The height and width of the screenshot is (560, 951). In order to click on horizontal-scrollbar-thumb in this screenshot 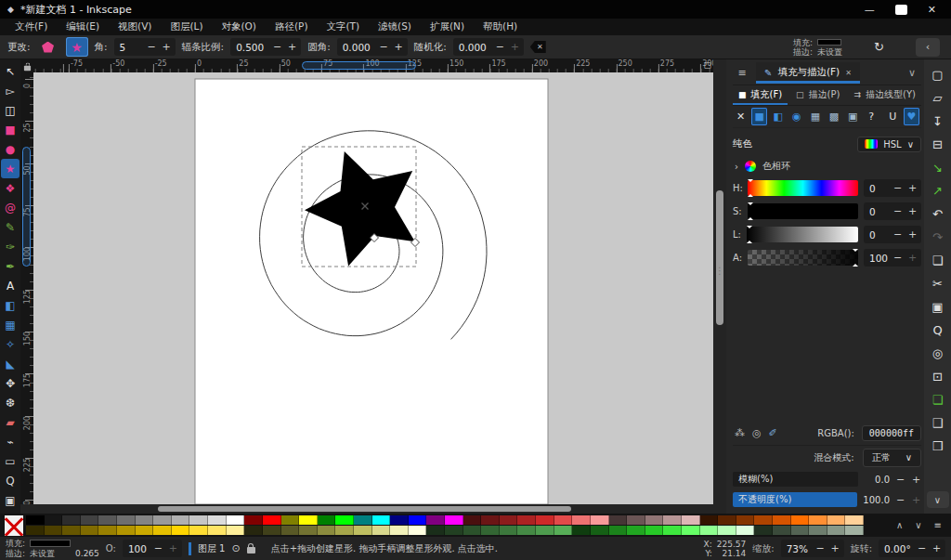, I will do `click(364, 509)`.